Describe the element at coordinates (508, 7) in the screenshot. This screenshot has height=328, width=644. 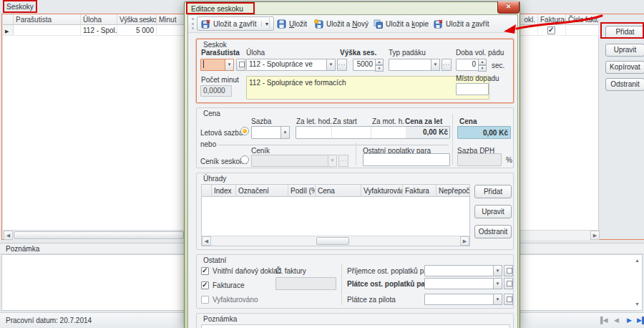
I see `close-icon: ✕` at that location.